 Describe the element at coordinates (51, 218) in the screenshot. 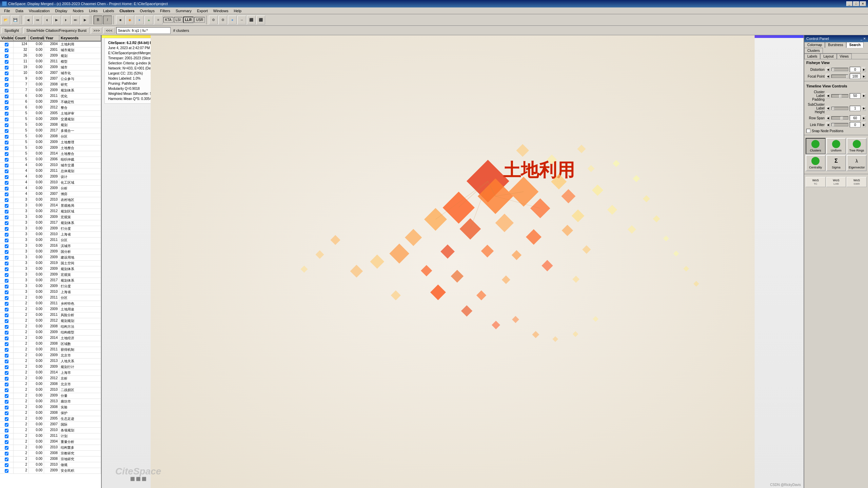

I see `table-row: 3 0.00 2009 宏观策` at that location.